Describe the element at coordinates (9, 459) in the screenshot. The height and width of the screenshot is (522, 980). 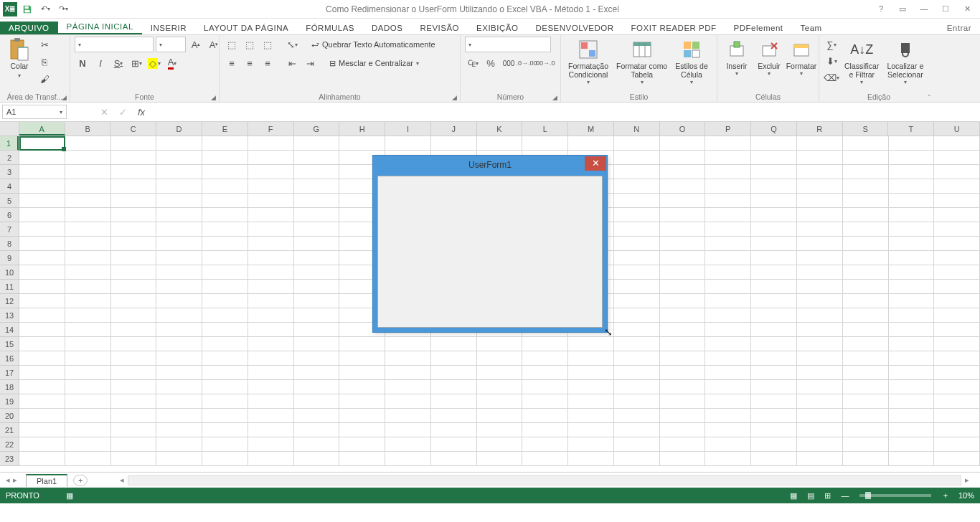
I see `row-header: 23` at that location.